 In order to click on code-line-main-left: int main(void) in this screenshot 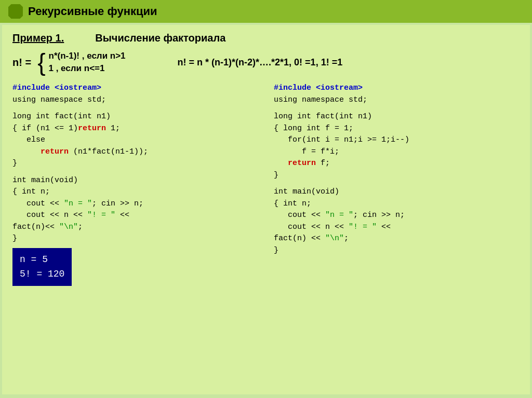, I will do `click(135, 181)`.